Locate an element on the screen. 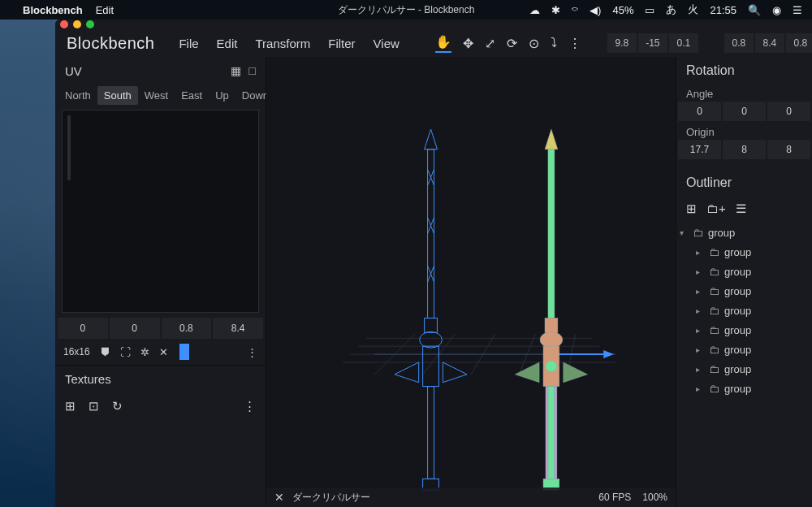 This screenshot has height=507, width=812. close-icon: ✕ is located at coordinates (164, 353).